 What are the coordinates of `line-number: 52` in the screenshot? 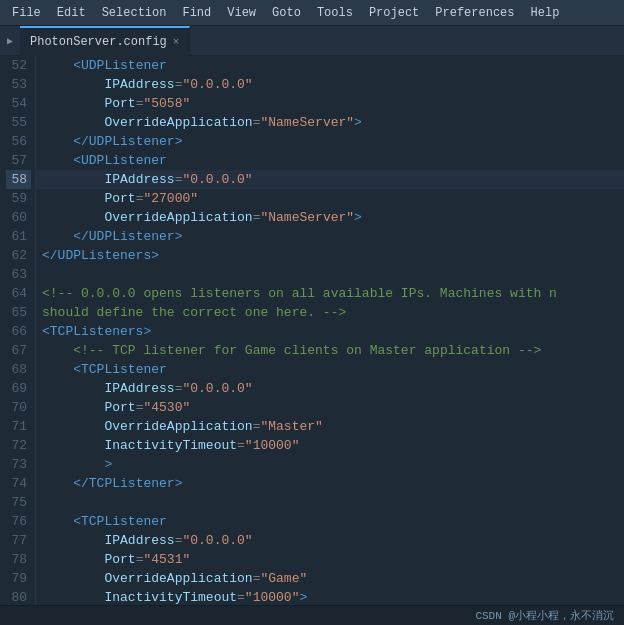 It's located at (18, 66).